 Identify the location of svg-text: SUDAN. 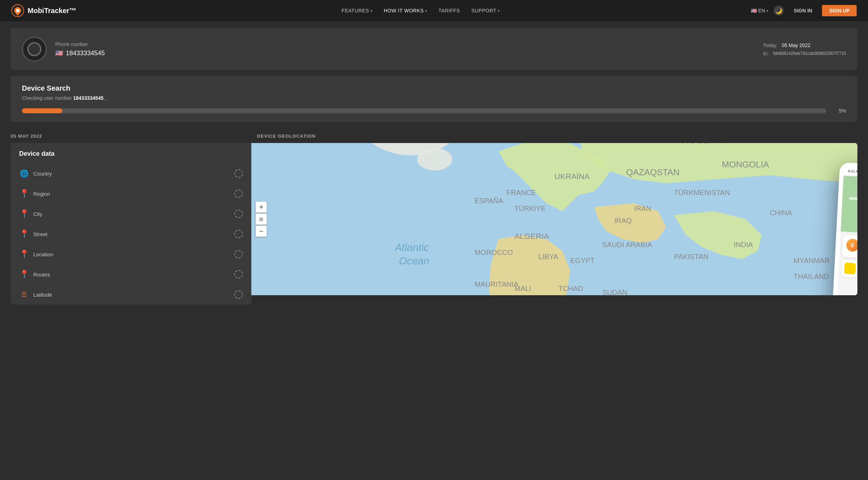
(615, 292).